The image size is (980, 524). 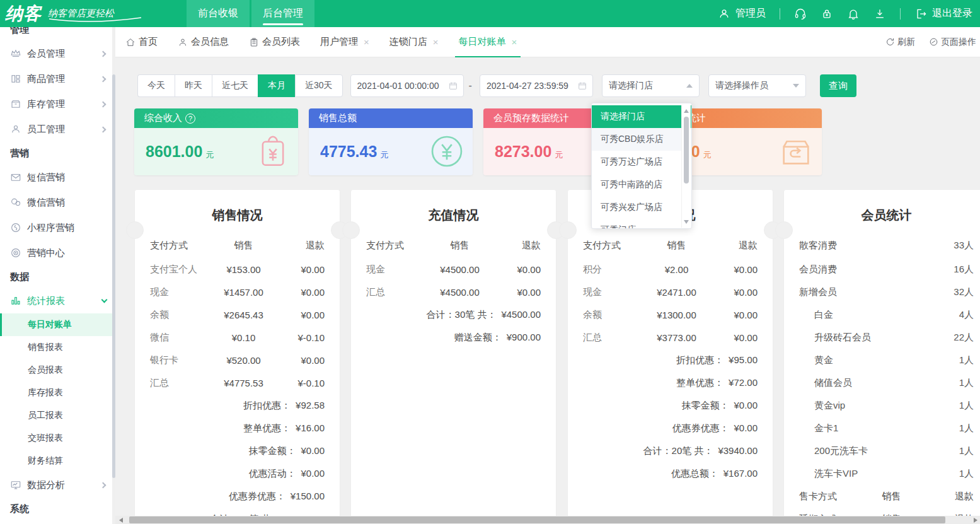 I want to click on operator-select: 请选择操作员, so click(x=758, y=86).